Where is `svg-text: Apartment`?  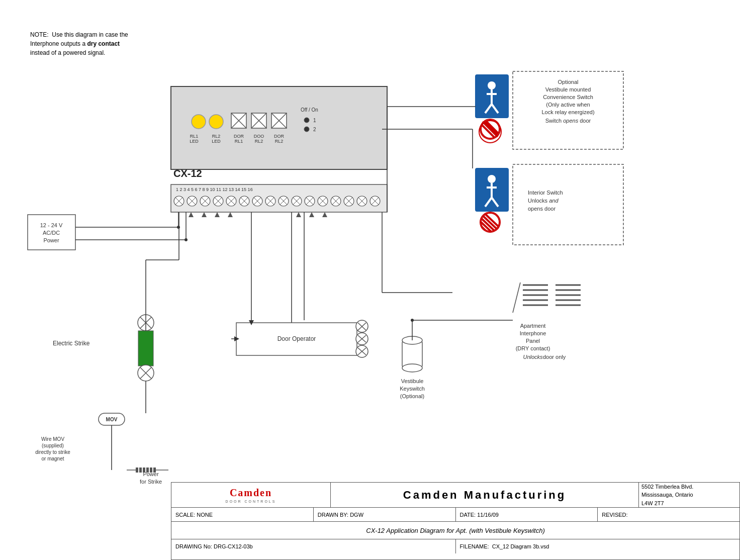
svg-text: Apartment is located at coordinates (533, 326).